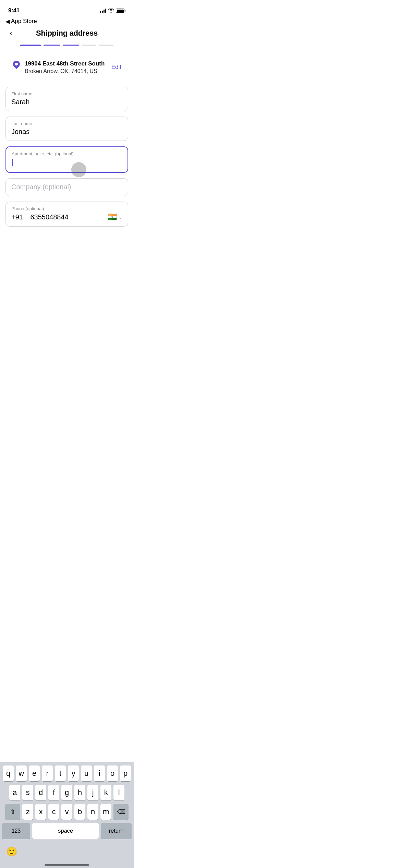 This screenshot has height=868, width=401. What do you see at coordinates (115, 217) in the screenshot?
I see `phone-flag-selector: 🇮🇳 ⌄` at bounding box center [115, 217].